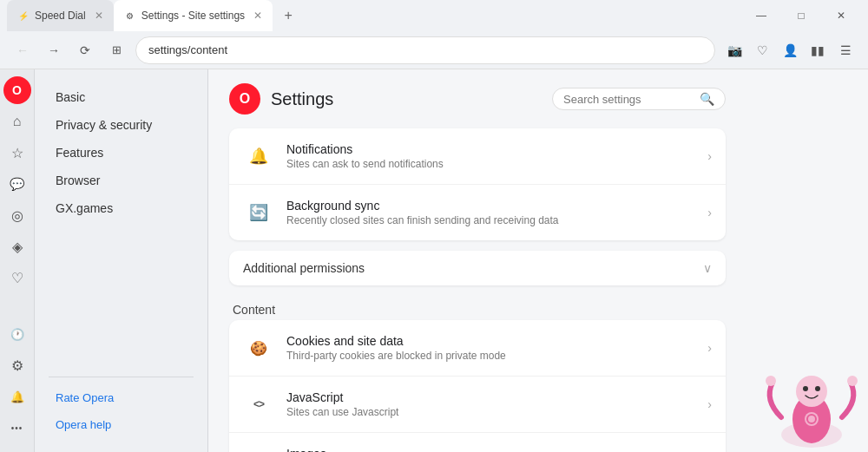 The height and width of the screenshot is (452, 868). What do you see at coordinates (491, 341) in the screenshot?
I see `cookies-title: Cookies and site data` at bounding box center [491, 341].